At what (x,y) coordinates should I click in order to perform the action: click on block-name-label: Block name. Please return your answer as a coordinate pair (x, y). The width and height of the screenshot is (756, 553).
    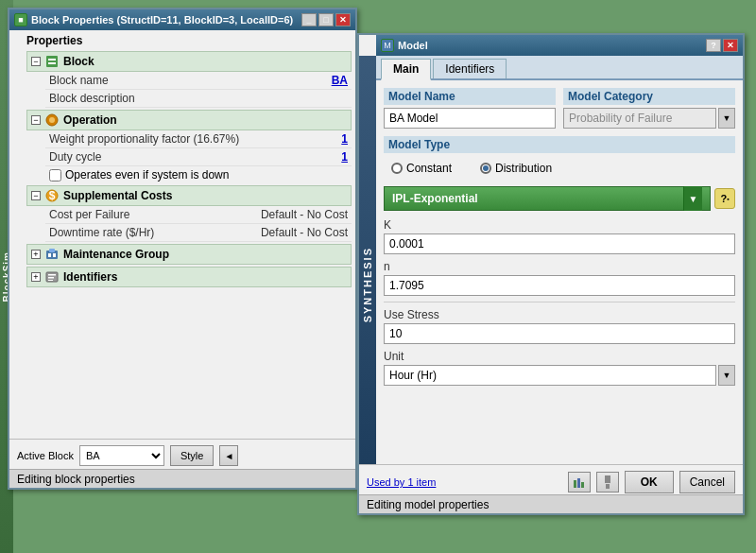
    Looking at the image, I should click on (191, 80).